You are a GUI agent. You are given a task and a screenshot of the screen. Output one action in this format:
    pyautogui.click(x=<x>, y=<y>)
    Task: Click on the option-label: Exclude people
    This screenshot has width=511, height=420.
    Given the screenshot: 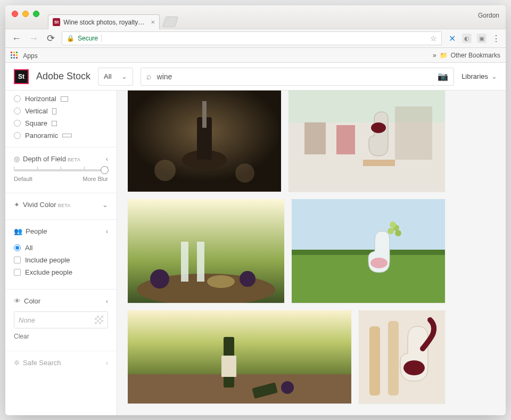 What is the action you would take?
    pyautogui.click(x=49, y=273)
    